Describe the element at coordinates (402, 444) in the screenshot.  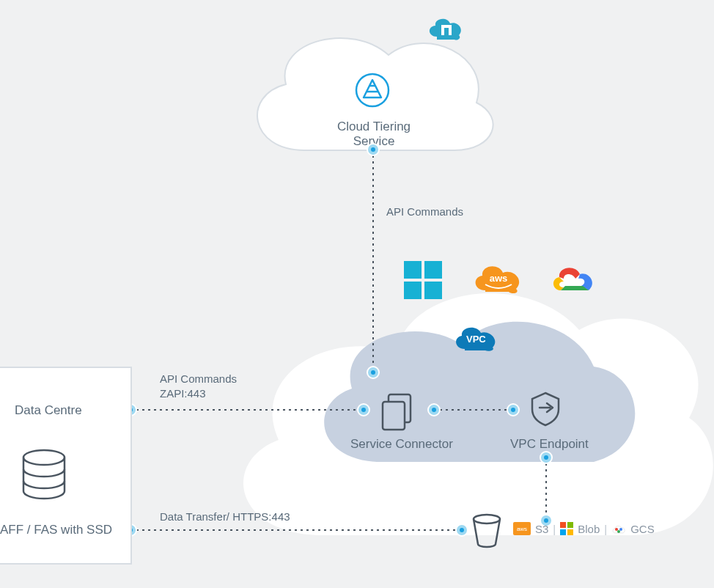
I see `service-connector-label: Service Connector` at that location.